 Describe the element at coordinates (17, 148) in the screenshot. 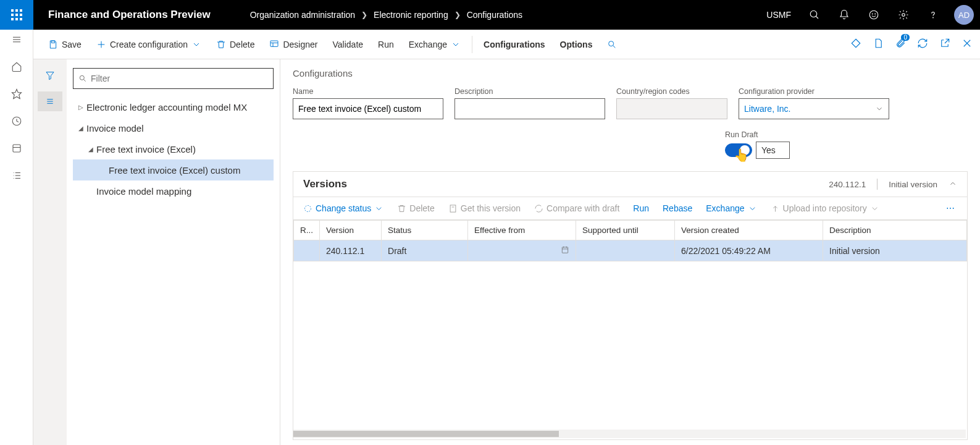

I see `workspace-icon` at that location.